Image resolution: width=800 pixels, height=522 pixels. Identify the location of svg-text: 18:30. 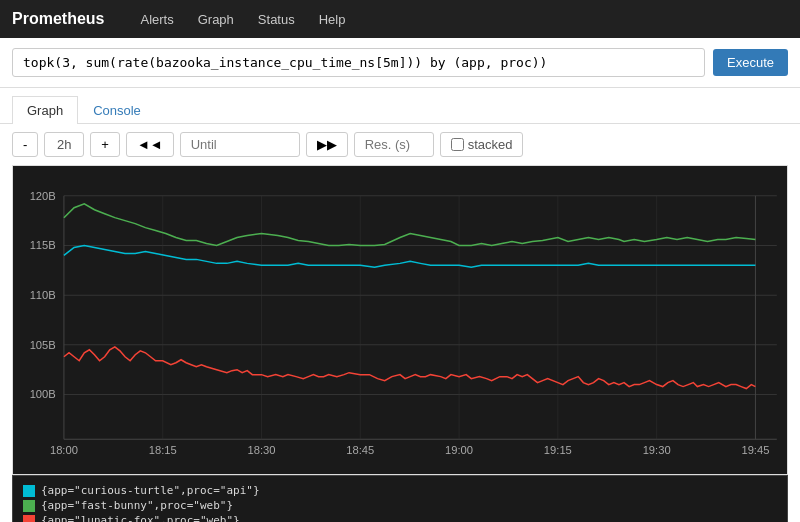
(261, 450).